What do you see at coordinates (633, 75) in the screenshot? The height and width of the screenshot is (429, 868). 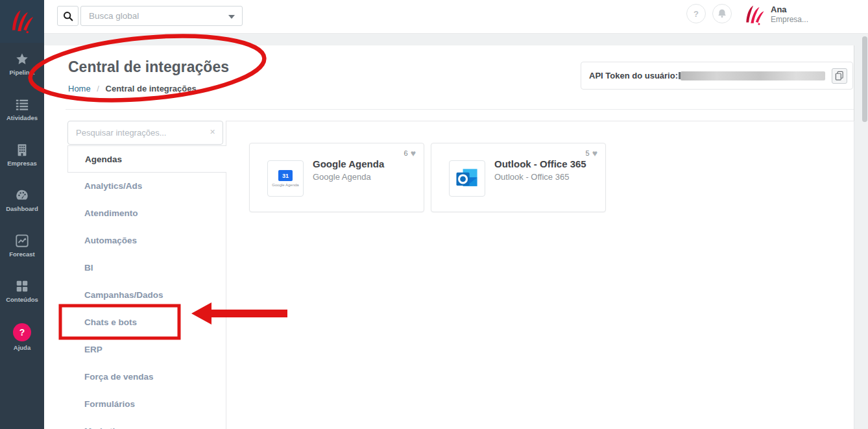 I see `api-token-label: API Token do usuário:` at bounding box center [633, 75].